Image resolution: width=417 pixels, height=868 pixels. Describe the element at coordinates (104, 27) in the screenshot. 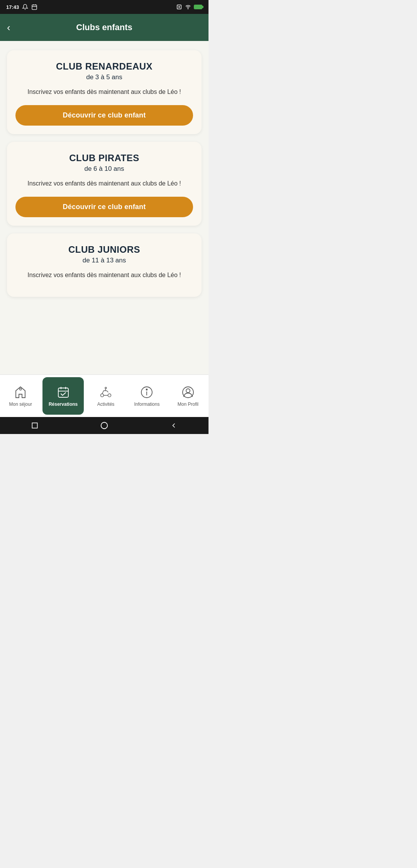

I see `page-title: Clubs enfants` at that location.